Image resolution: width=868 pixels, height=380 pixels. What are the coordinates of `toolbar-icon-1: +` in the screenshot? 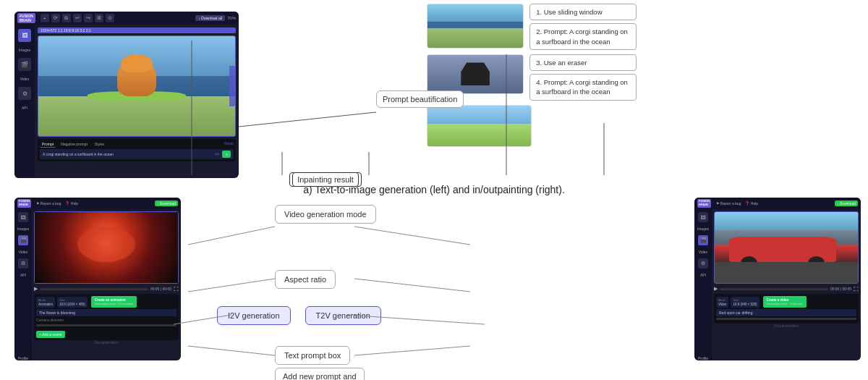 It's located at (45, 18).